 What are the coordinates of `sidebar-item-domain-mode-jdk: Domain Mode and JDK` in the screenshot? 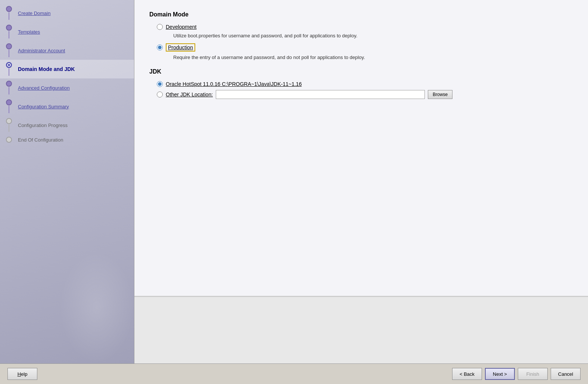 It's located at (67, 69).